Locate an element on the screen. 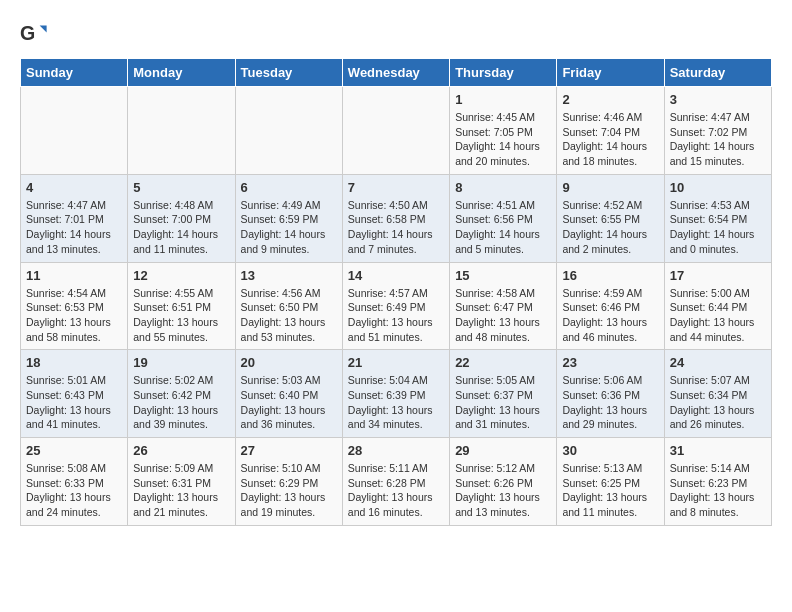 The width and height of the screenshot is (792, 612). day-number: 27 is located at coordinates (289, 450).